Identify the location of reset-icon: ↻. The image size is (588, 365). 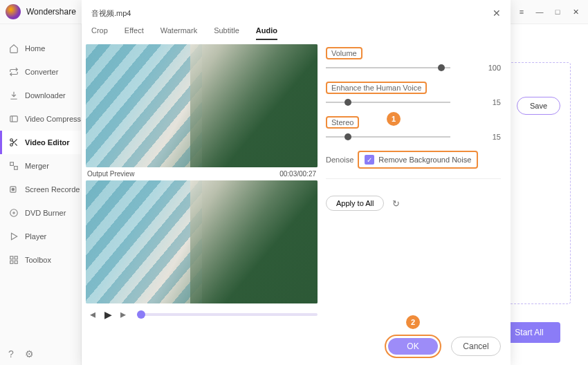
(396, 203).